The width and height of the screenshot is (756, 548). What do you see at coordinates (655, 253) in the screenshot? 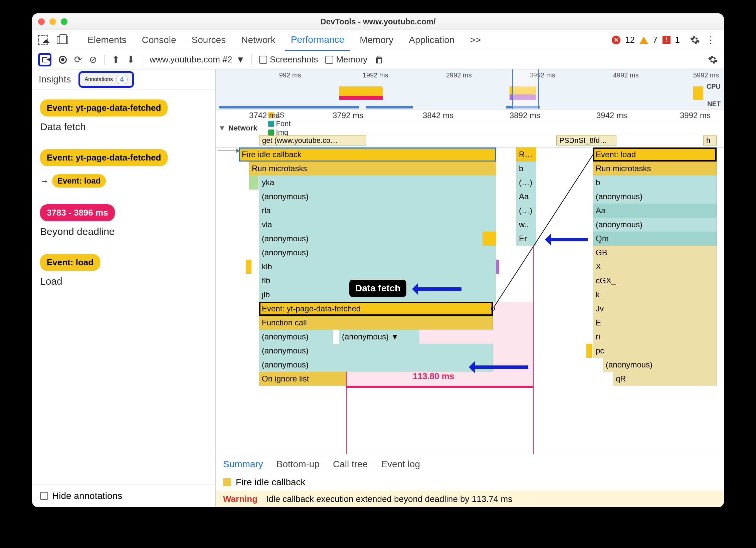
I see `flame-entry: GB` at bounding box center [655, 253].